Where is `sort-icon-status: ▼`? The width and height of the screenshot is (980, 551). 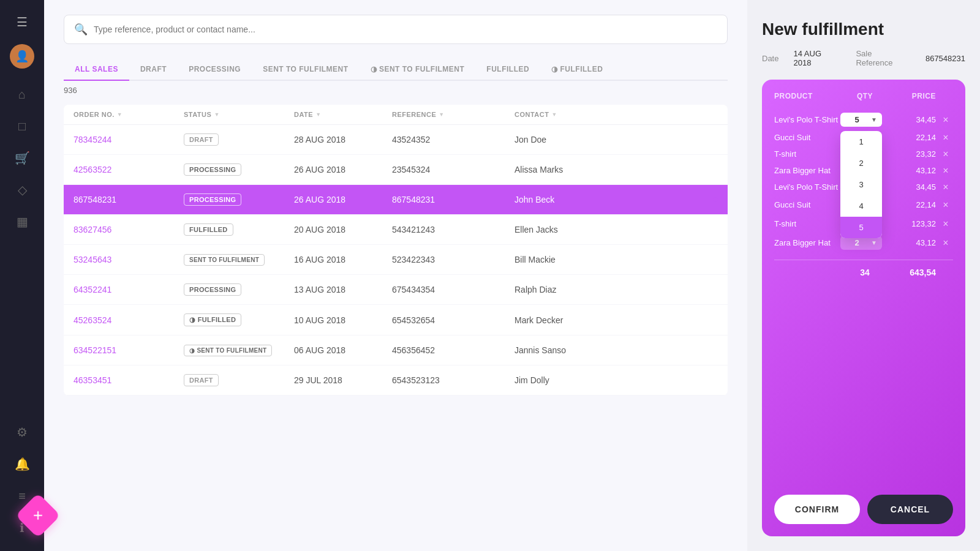
sort-icon-status: ▼ is located at coordinates (217, 114).